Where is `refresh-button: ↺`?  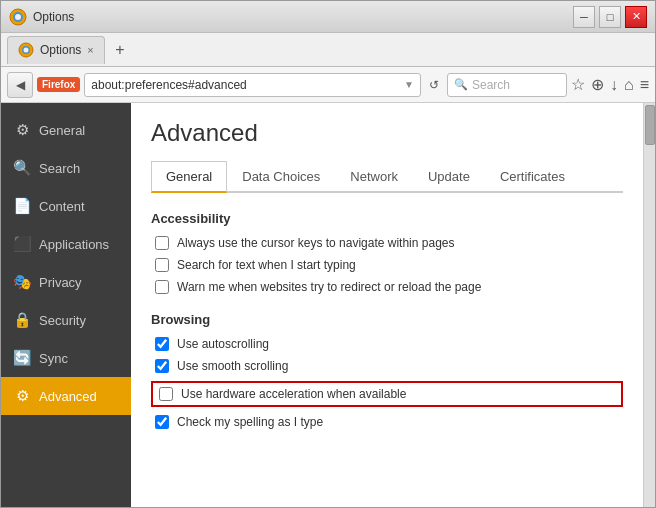
refresh-button: ↺ is located at coordinates (434, 85).